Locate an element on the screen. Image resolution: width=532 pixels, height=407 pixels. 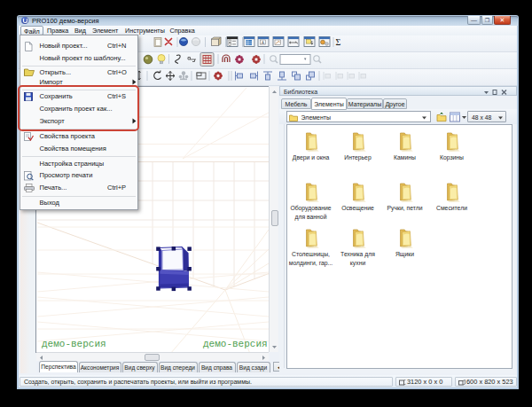
svg-text: A is located at coordinates (262, 43).